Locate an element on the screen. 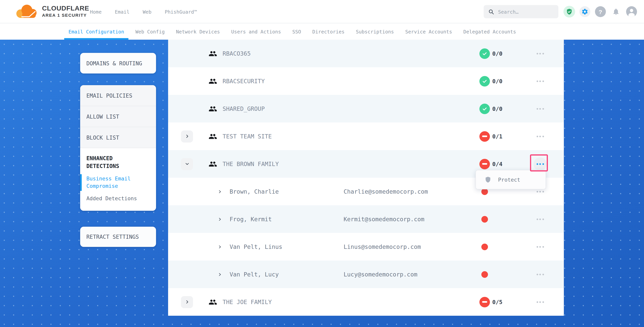 The image size is (644, 327). member-email: Charlie@somedemocorp.com is located at coordinates (386, 192).